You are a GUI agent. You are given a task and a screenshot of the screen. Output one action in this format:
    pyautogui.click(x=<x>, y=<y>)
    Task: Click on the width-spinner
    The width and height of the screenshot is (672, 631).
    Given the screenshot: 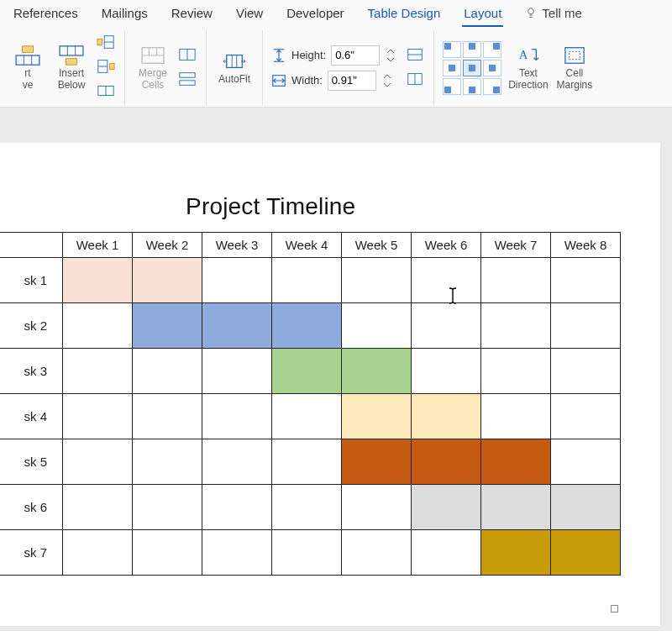 What is the action you would take?
    pyautogui.click(x=387, y=81)
    